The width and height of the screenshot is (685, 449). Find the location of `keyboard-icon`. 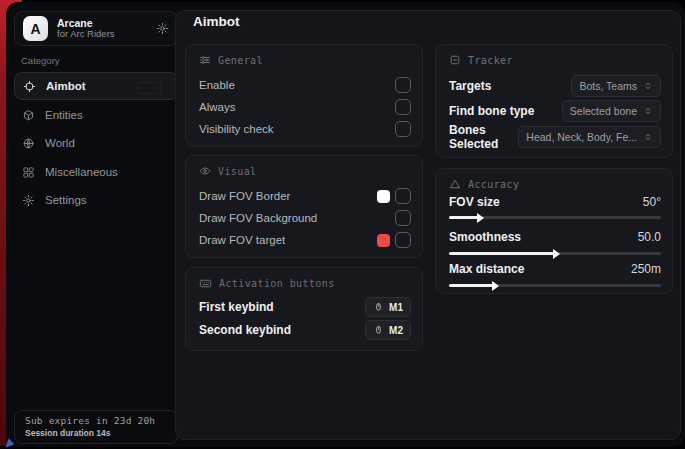

keyboard-icon is located at coordinates (206, 284).